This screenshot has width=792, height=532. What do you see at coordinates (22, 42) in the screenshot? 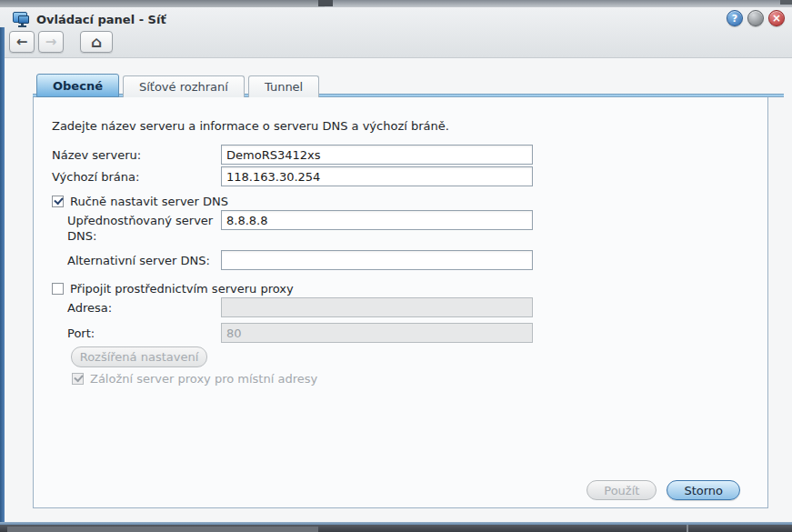
I see `back-arrow-icon: ←` at bounding box center [22, 42].